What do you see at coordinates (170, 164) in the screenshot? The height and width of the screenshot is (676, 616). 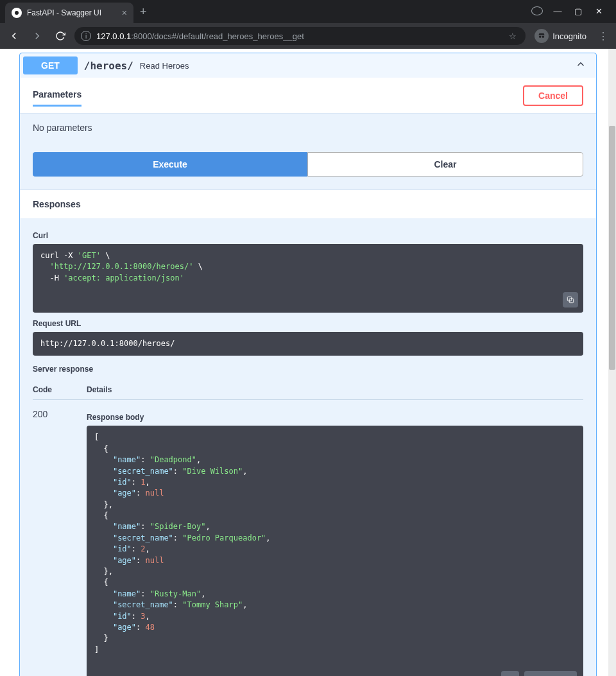 I see `execute-button: Execute` at bounding box center [170, 164].